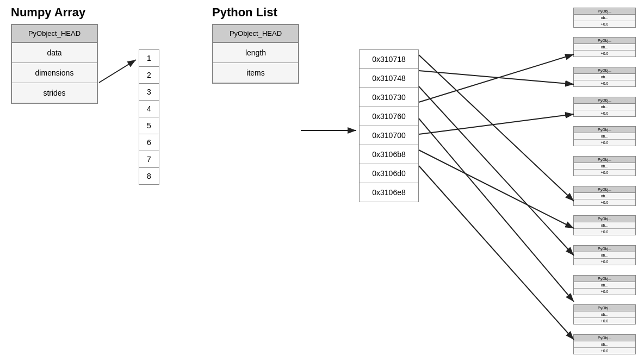  I want to click on mini-box-5: PyObj... ob... +0.0, so click(605, 166).